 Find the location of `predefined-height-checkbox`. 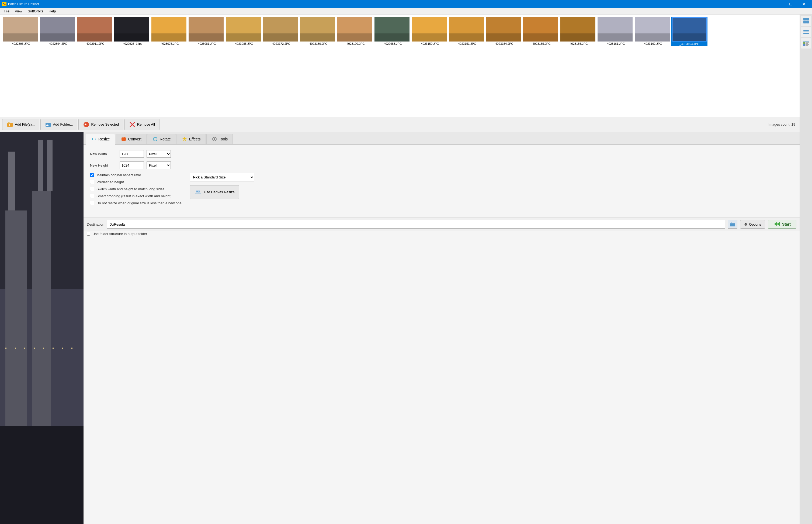

predefined-height-checkbox is located at coordinates (92, 182).